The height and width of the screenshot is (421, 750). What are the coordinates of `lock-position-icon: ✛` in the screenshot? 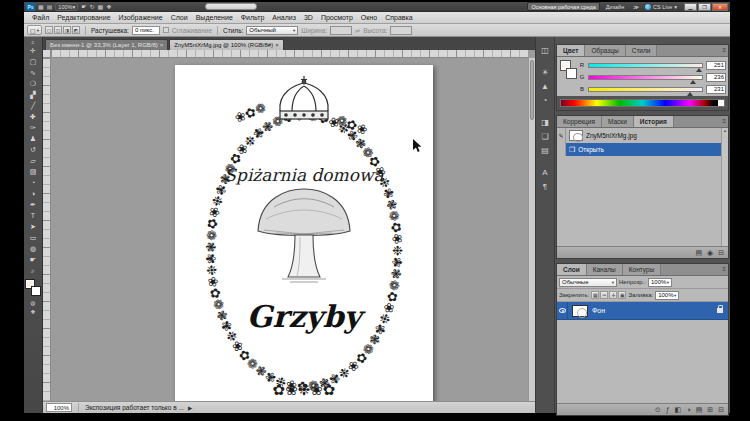 It's located at (613, 295).